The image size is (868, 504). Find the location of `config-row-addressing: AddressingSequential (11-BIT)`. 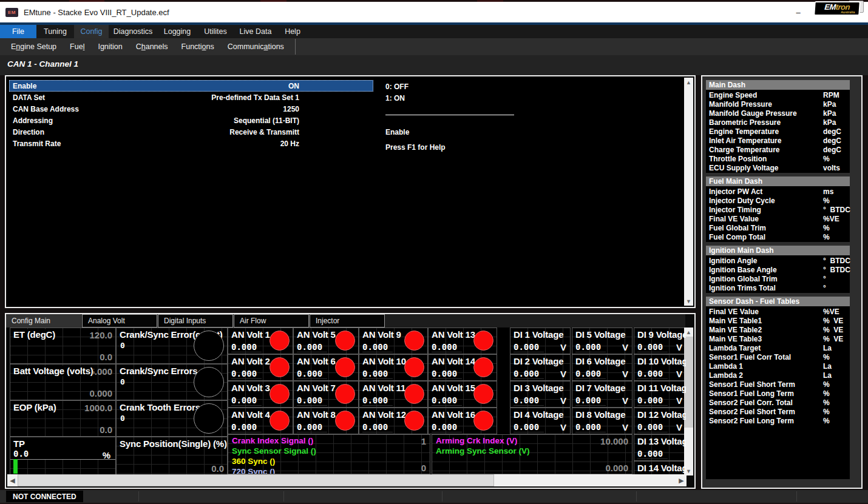

config-row-addressing: AddressingSequential (11-BIT) is located at coordinates (191, 120).